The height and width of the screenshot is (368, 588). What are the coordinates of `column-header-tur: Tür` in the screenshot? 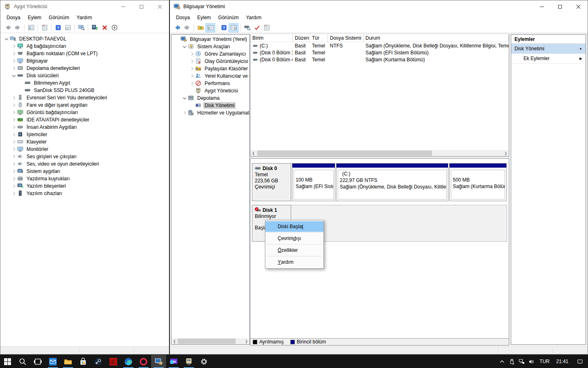 It's located at (319, 38).